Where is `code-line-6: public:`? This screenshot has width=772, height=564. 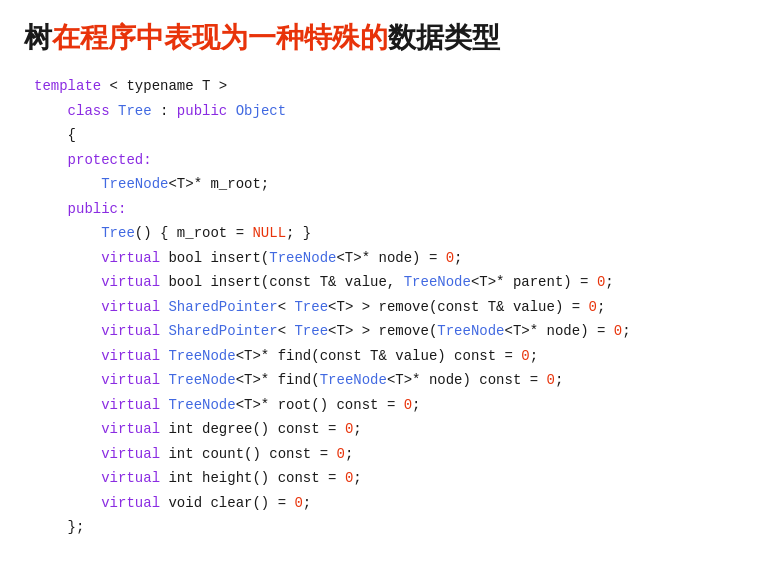 code-line-6: public: is located at coordinates (391, 210).